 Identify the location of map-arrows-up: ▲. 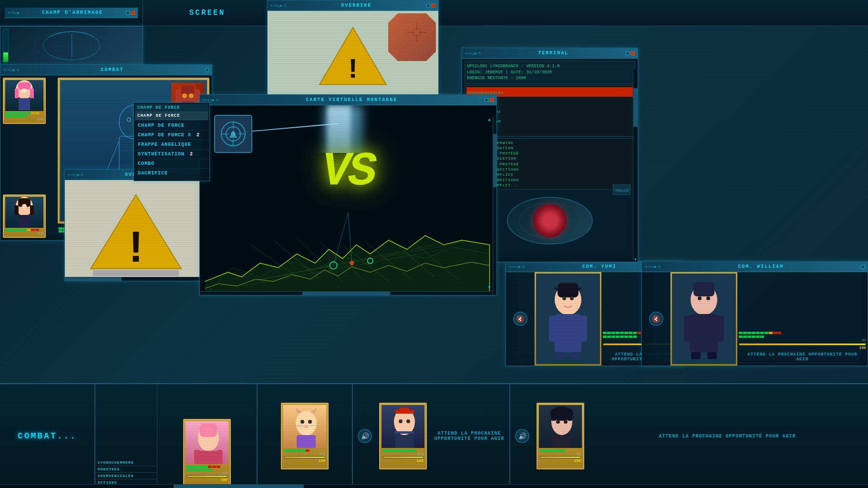
(489, 120).